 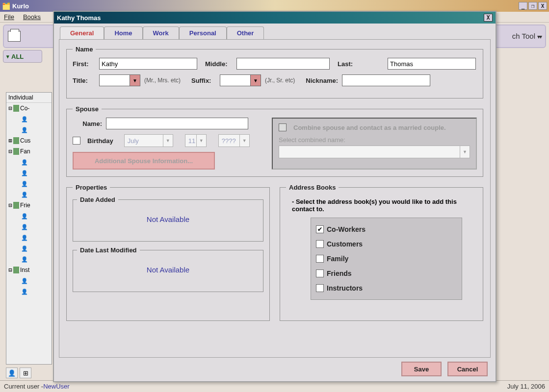 What do you see at coordinates (9, 17) in the screenshot?
I see `menu-file: File` at bounding box center [9, 17].